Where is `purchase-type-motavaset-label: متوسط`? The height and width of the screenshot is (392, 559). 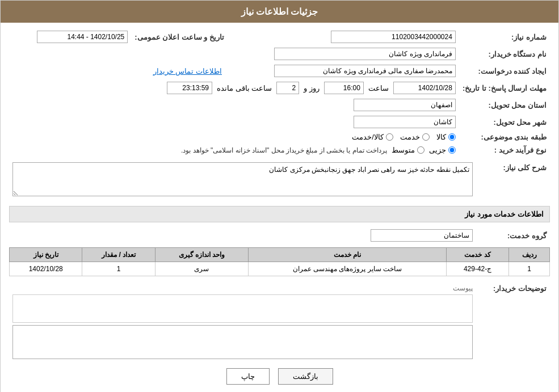
purchase-type-motavaset-label: متوسط is located at coordinates (403, 150).